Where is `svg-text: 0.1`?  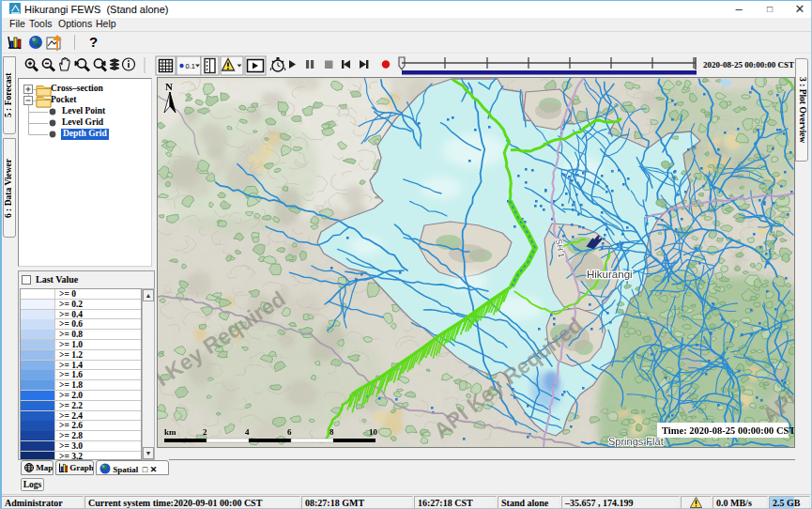 svg-text: 0.1 is located at coordinates (191, 66).